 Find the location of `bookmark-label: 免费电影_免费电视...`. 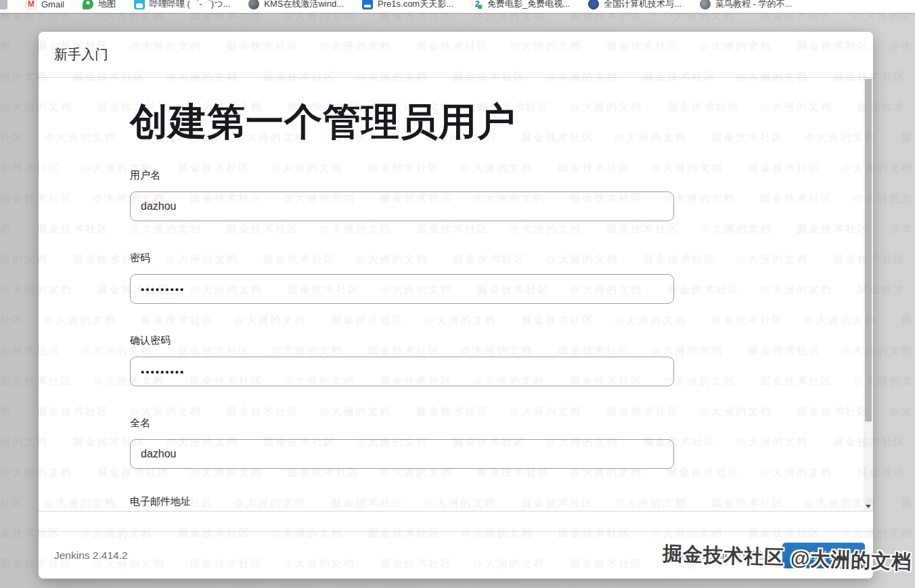

bookmark-label: 免费电影_免费电视... is located at coordinates (529, 5).